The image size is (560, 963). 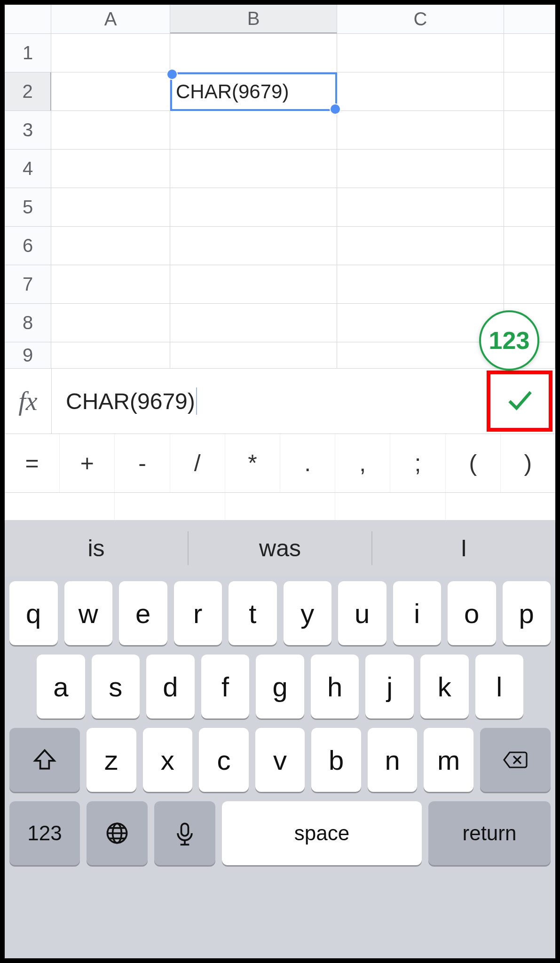 I want to click on key-mic, so click(x=185, y=833).